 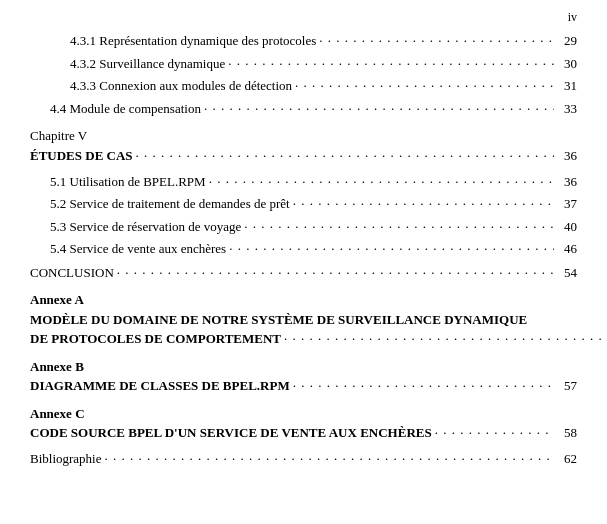 I want to click on toc-page-52: 37, so click(x=567, y=204).